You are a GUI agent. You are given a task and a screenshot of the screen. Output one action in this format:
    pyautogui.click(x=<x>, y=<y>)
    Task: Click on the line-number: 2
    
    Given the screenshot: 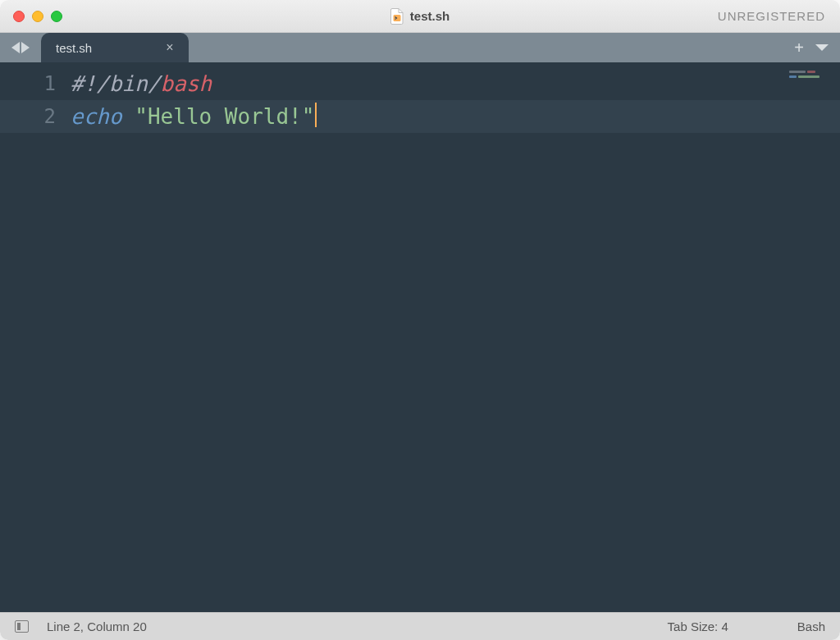 What is the action you would take?
    pyautogui.click(x=35, y=117)
    